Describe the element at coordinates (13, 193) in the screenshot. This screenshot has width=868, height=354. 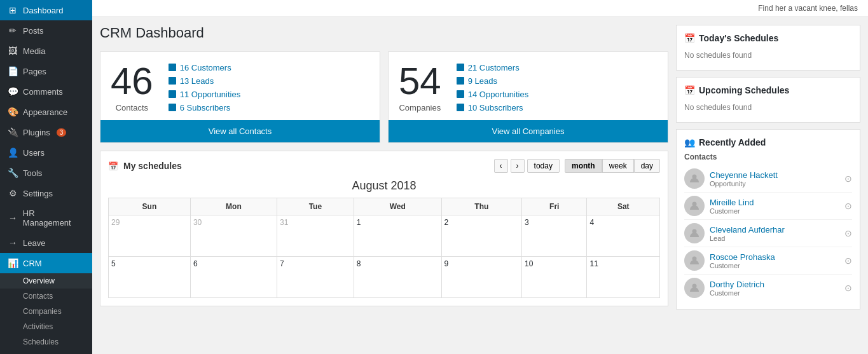
I see `settings-icon: ⚙` at that location.